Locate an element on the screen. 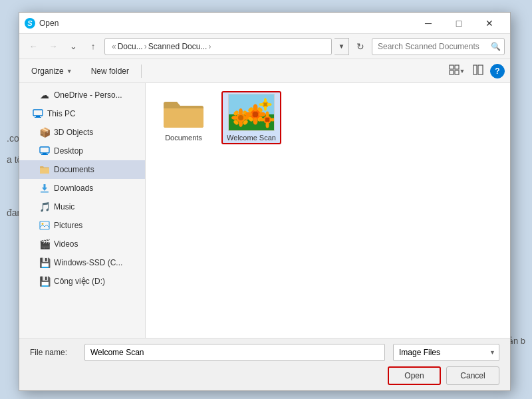  sidebar-item-desktop: Desktop is located at coordinates (82, 151).